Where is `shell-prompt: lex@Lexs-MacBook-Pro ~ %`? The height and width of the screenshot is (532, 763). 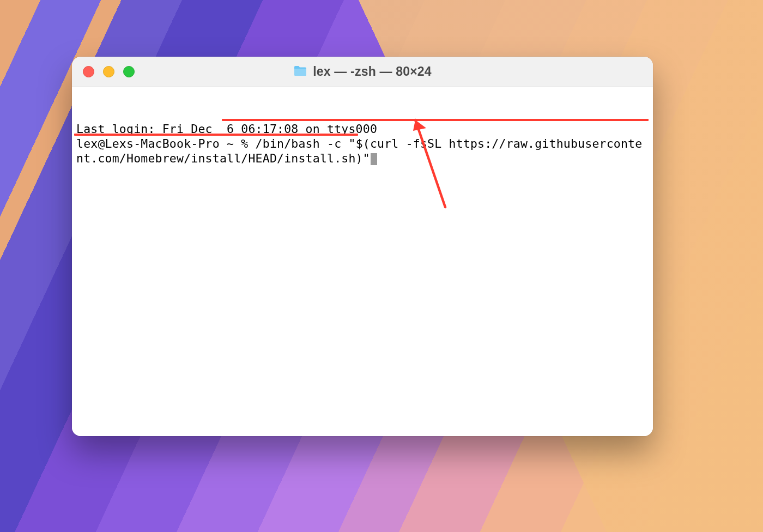 shell-prompt: lex@Lexs-MacBook-Pro ~ % is located at coordinates (166, 144).